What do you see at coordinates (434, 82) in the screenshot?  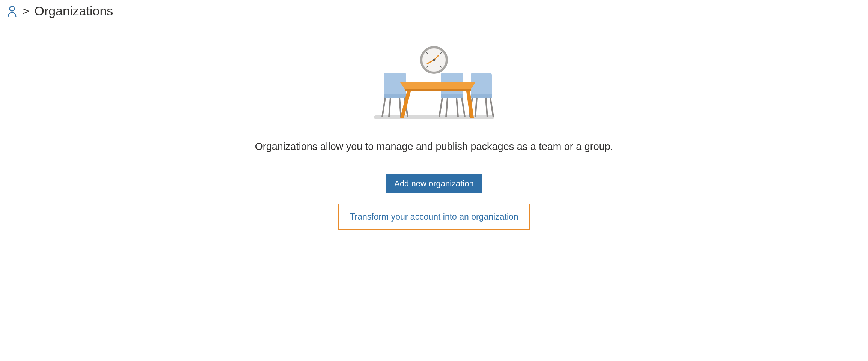 I see `meeting-room-illustration` at bounding box center [434, 82].